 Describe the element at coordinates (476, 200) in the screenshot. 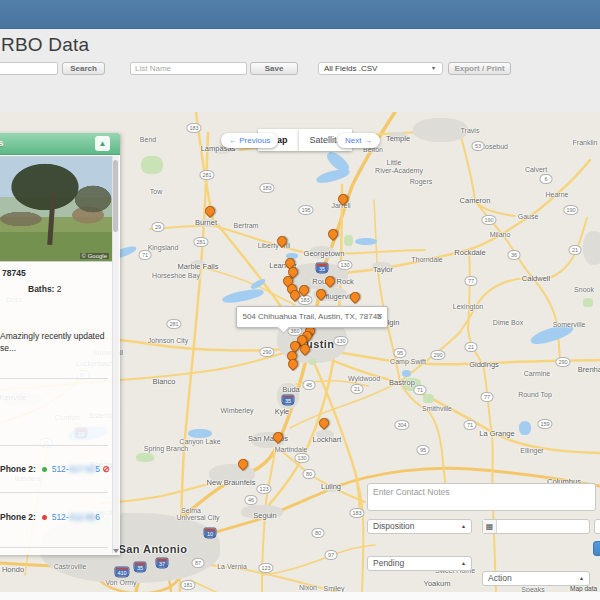

I see `map-label: Cameron` at that location.